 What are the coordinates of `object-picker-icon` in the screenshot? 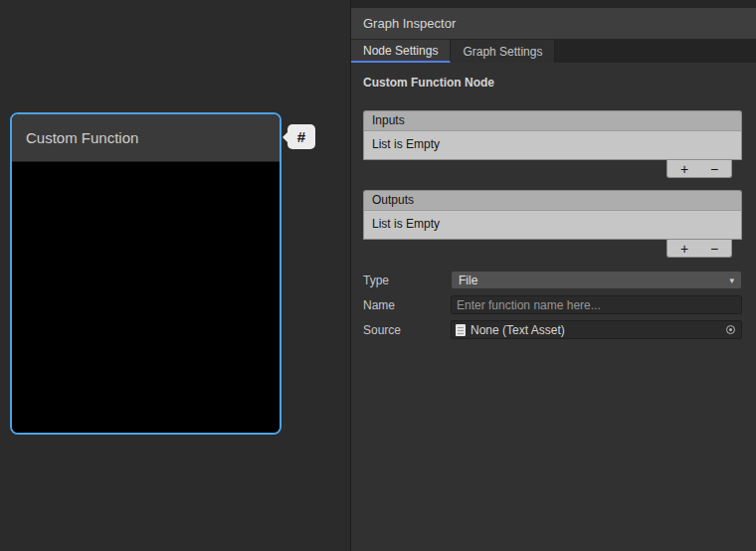 It's located at (730, 330).